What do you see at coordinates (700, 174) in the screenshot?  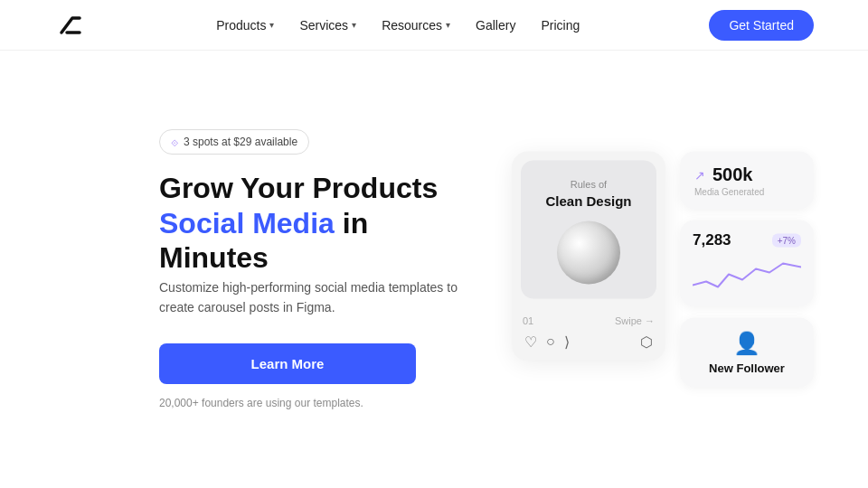 I see `trend-icon: ↗` at bounding box center [700, 174].